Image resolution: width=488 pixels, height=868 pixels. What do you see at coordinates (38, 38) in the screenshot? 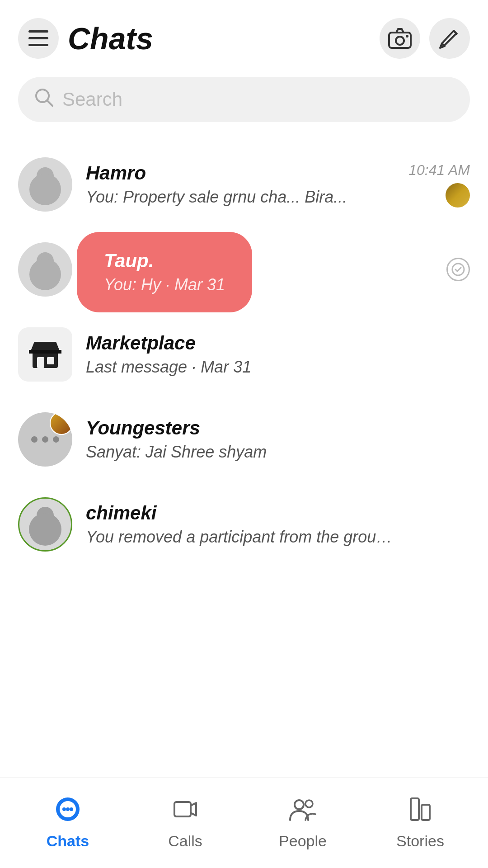
I see `menu-icon` at bounding box center [38, 38].